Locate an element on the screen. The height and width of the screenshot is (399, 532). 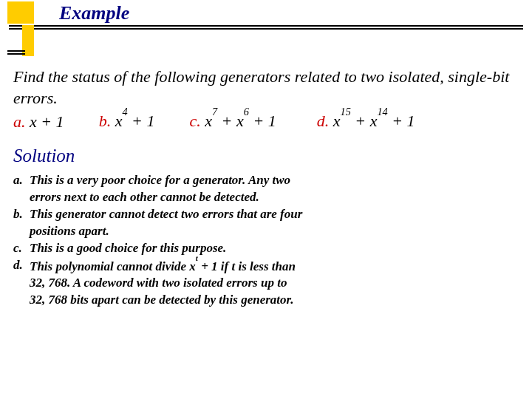
option-label: c. is located at coordinates (195, 121).